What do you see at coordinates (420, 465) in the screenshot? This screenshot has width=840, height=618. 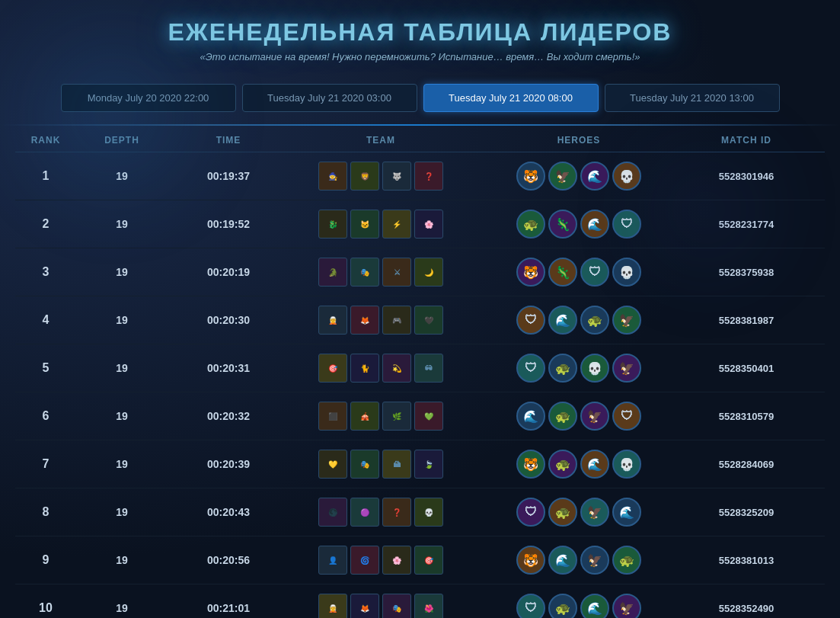 I see `table-row: 71900:20:39💛🎭🏔🍃🐯🐢🌊💀5528284069` at bounding box center [420, 465].